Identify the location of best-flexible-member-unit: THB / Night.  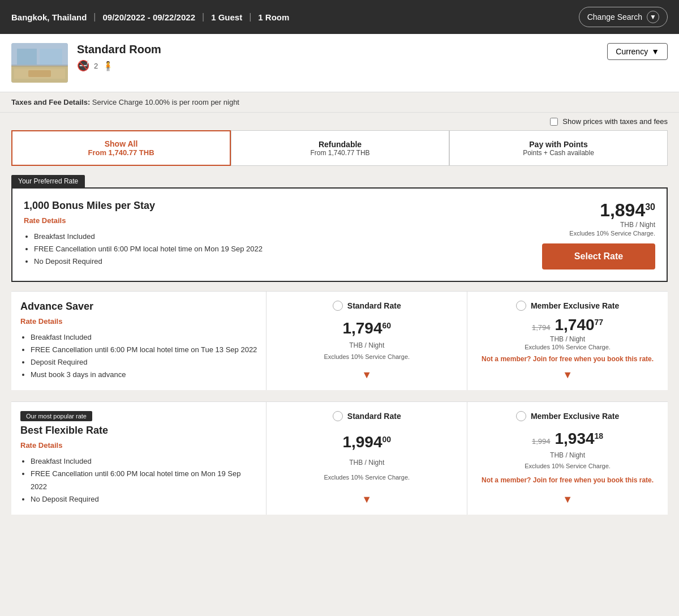
(568, 455).